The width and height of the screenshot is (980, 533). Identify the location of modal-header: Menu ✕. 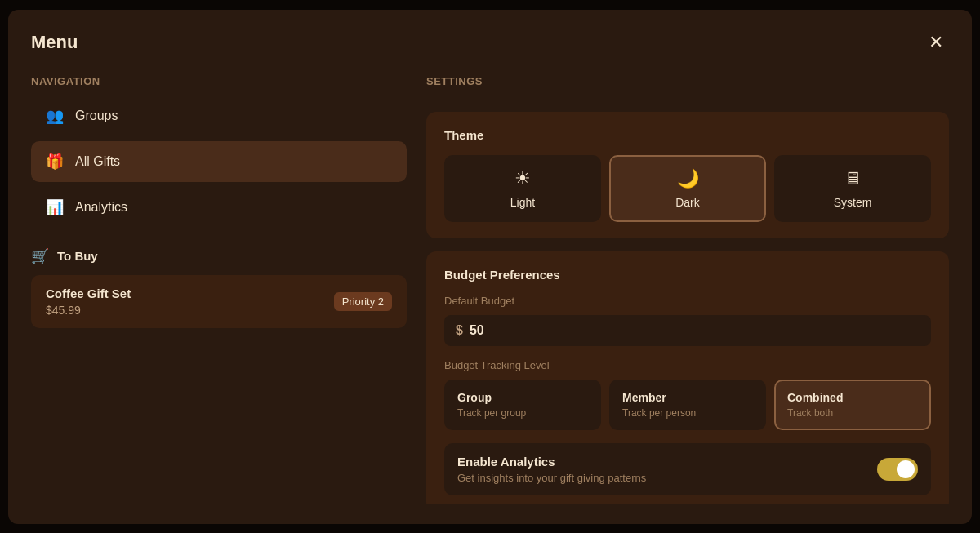
(490, 42).